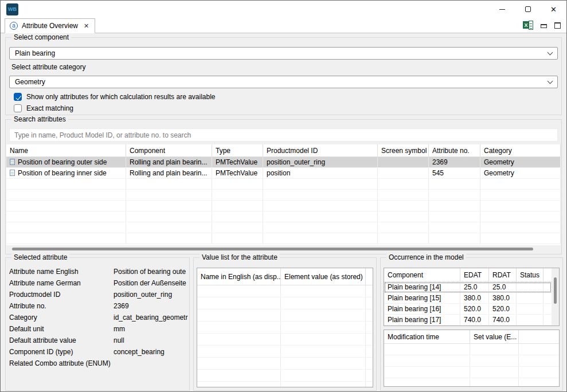 The width and height of the screenshot is (567, 392). I want to click on column-header: Name in English (as disp..., so click(239, 276).